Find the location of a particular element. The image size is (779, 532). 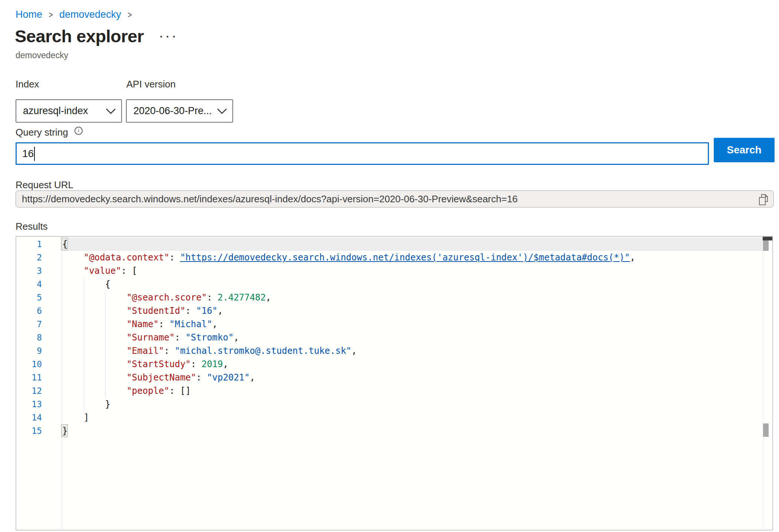

line-number: 10 is located at coordinates (29, 364).